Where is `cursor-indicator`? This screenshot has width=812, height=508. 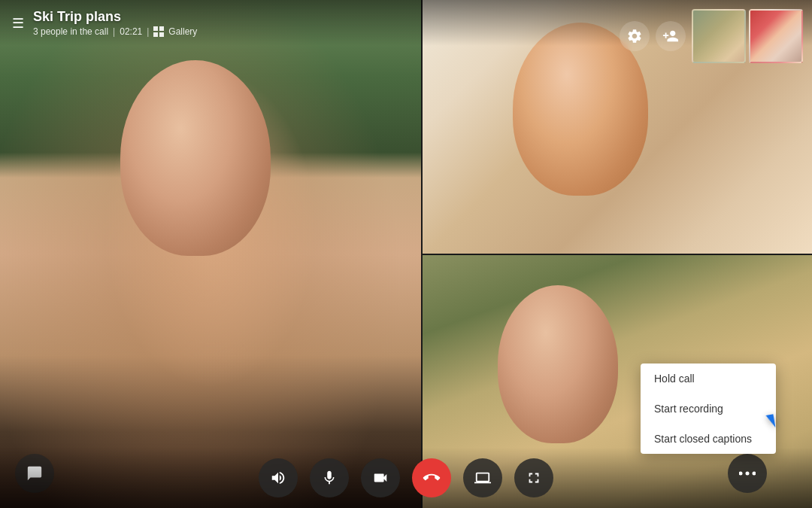
cursor-indicator is located at coordinates (777, 425).